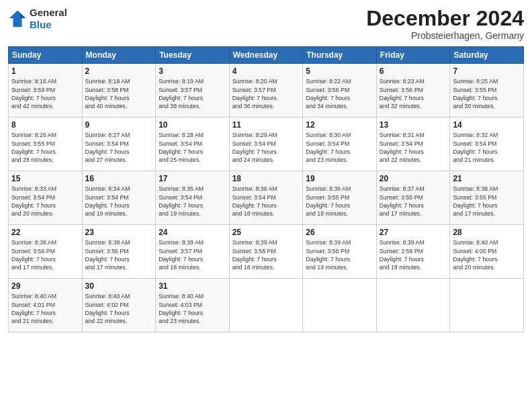 This screenshot has width=532, height=411. Describe the element at coordinates (414, 148) in the screenshot. I see `day-info: Sunrise: 8:31 AM Sunset: 3:54 PM Dayligh…` at that location.